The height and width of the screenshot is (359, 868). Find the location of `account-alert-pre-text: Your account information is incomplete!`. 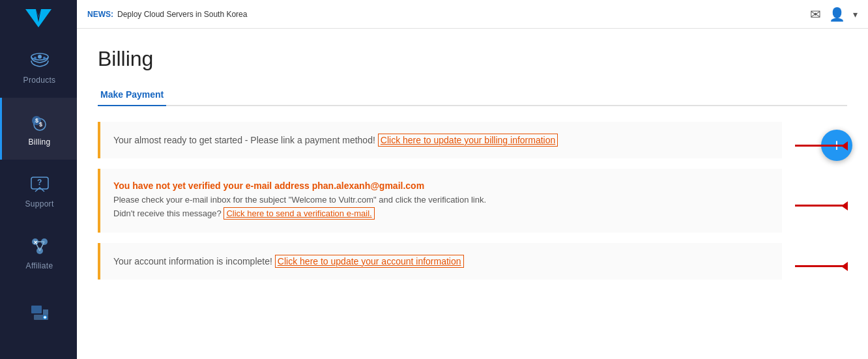

account-alert-pre-text: Your account information is incomplete! is located at coordinates (193, 261).